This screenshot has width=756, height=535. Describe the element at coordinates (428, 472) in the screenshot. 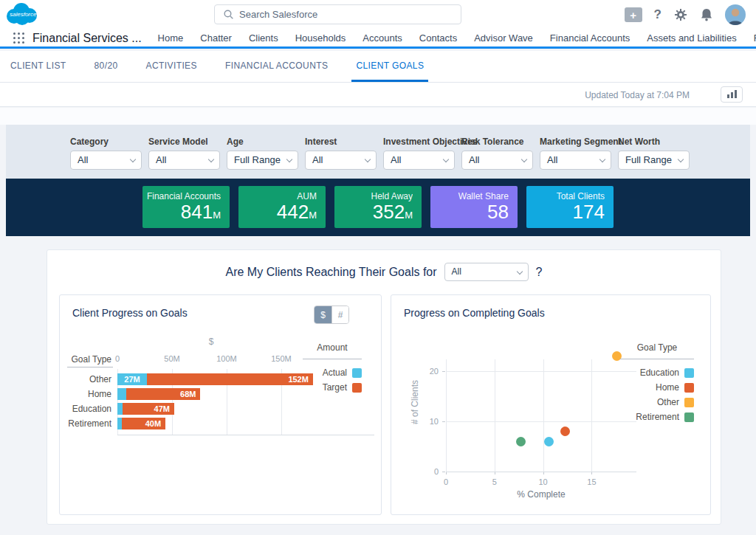

I see `y-tick: 0` at that location.